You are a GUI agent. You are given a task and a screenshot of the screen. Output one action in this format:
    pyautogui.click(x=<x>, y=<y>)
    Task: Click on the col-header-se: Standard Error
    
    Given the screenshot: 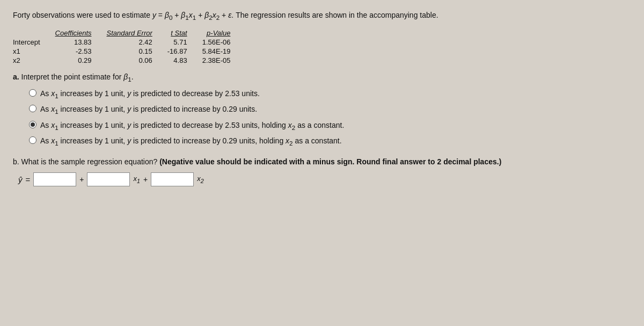 What is the action you would take?
    pyautogui.click(x=130, y=33)
    